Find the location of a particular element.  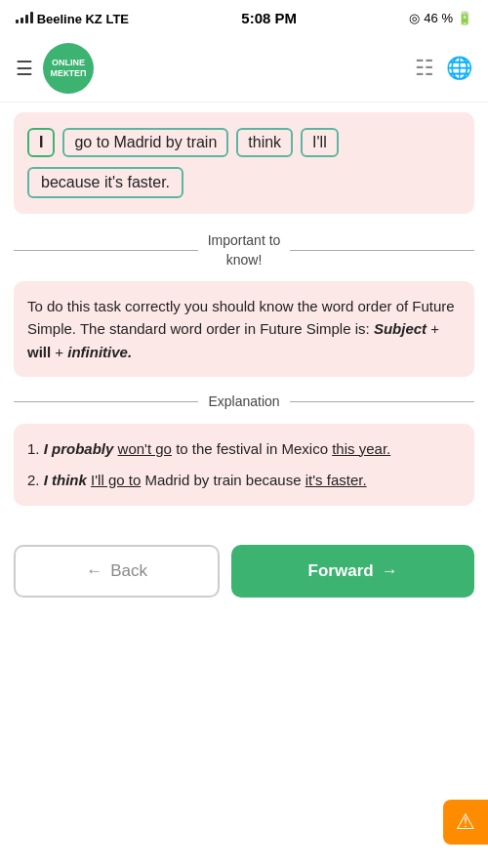

forward-label: Forward is located at coordinates (342, 571).